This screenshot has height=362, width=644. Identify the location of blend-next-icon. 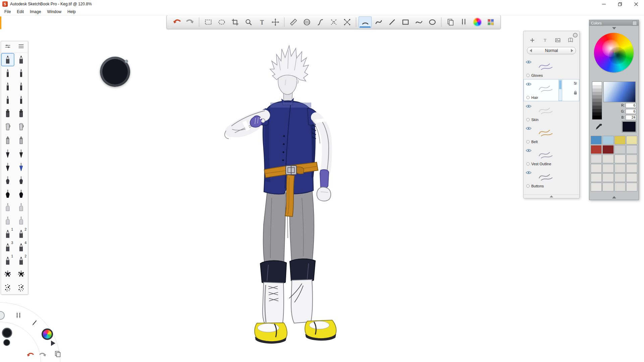
(572, 51).